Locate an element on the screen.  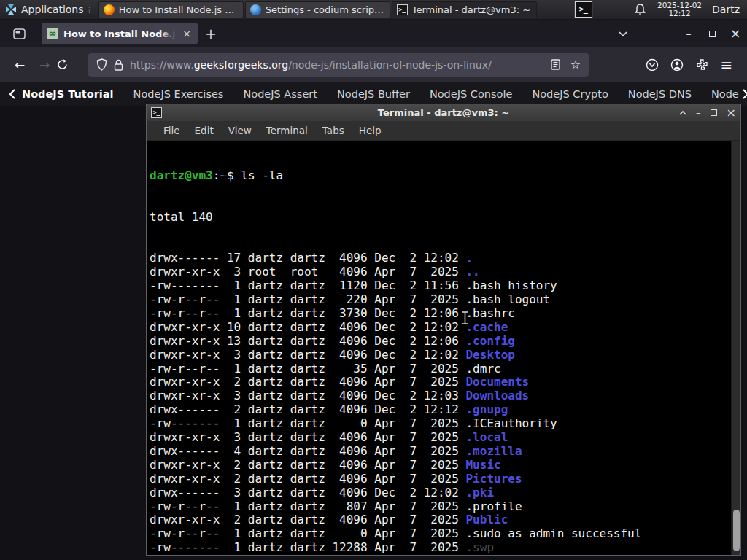
file-meta: drwxr-xr-x 10 dartz dartz 4096 Dec 2 12:… is located at coordinates (308, 327).